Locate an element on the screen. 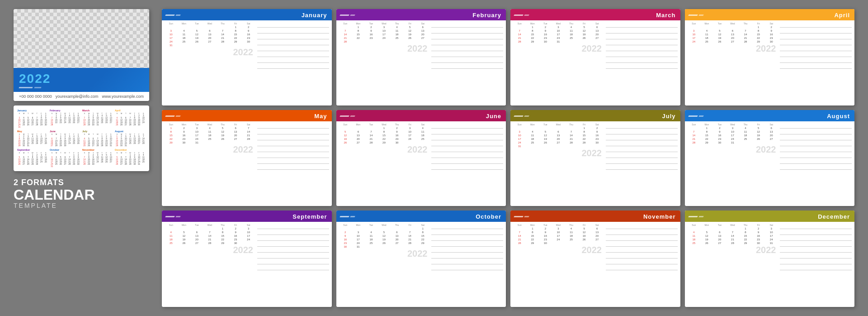 This screenshot has height=316, width=868. cal-grid-october: 1234567891011121314151617181920212223242… is located at coordinates (384, 238).